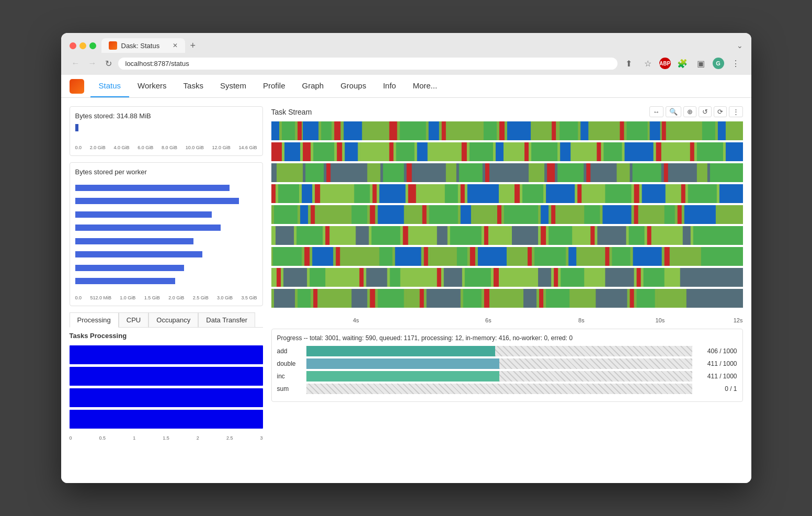  Describe the element at coordinates (716, 351) in the screenshot. I see `progress-value-add: 406 / 1000` at that location.